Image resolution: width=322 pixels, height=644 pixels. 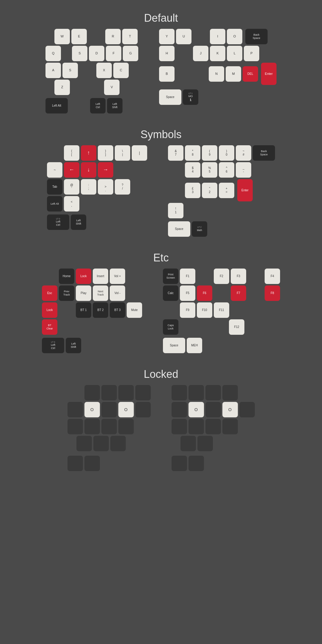 What do you see at coordinates (193, 190) in the screenshot?
I see `key-pound3: £3` at bounding box center [193, 190].